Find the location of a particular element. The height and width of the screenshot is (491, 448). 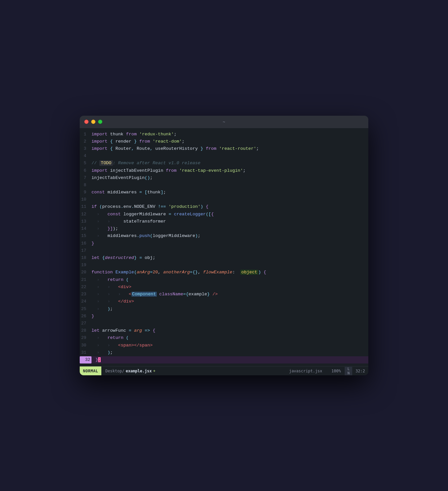

line-content: function Example(anArg=20, anotherArg={}… is located at coordinates (230, 272).